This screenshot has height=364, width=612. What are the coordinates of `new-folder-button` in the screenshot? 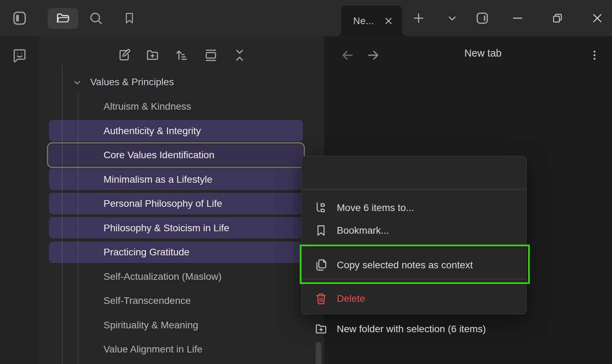 It's located at (152, 55).